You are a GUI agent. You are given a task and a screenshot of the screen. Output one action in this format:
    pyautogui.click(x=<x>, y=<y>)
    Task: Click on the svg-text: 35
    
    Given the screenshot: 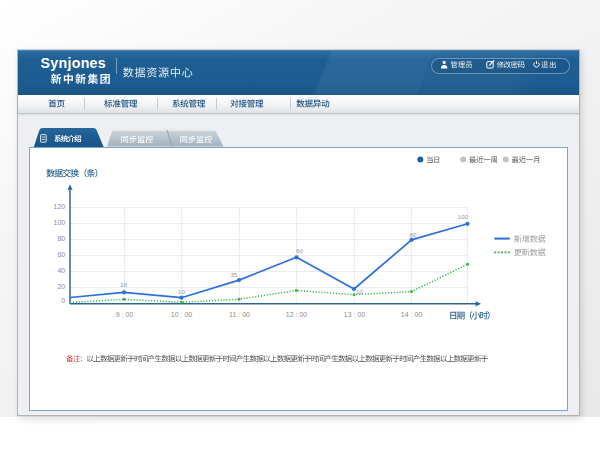 What is the action you would take?
    pyautogui.click(x=234, y=274)
    